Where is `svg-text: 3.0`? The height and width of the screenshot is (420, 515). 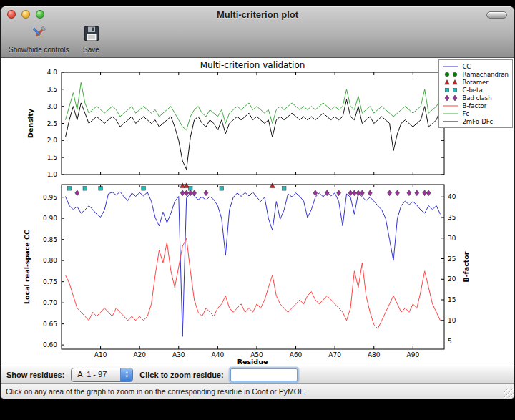 svg-text: 3.0 is located at coordinates (53, 107).